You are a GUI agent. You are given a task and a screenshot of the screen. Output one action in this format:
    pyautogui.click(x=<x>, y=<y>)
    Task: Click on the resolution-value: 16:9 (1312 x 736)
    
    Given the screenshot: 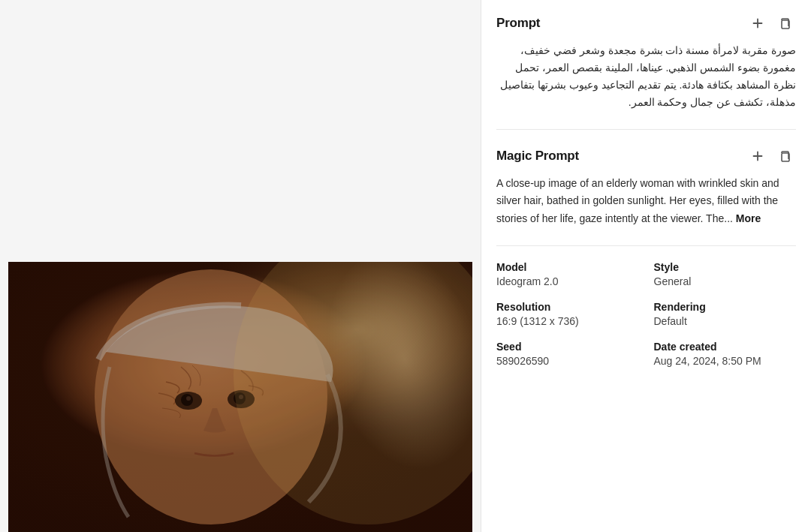 What is the action you would take?
    pyautogui.click(x=568, y=321)
    